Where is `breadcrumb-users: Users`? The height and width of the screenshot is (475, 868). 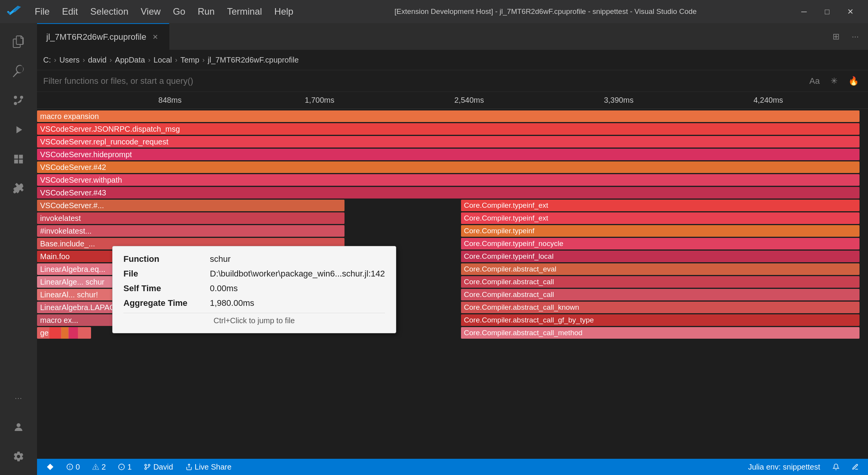 breadcrumb-users: Users is located at coordinates (69, 60).